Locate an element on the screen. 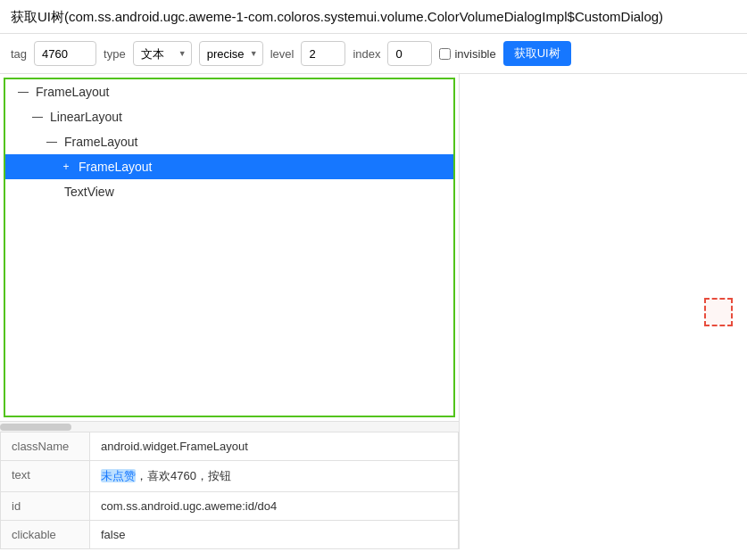  text-highlight: 未点赞 is located at coordinates (118, 476).